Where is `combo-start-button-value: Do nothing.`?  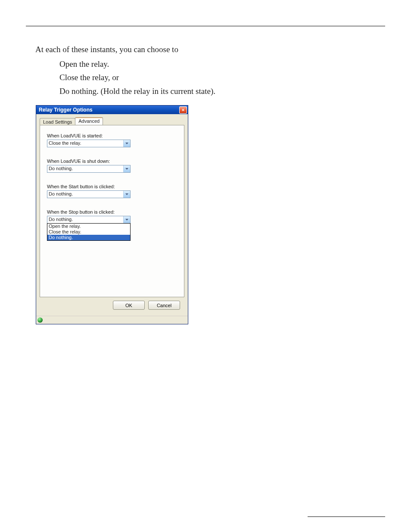
combo-start-button-value: Do nothing. is located at coordinates (85, 194).